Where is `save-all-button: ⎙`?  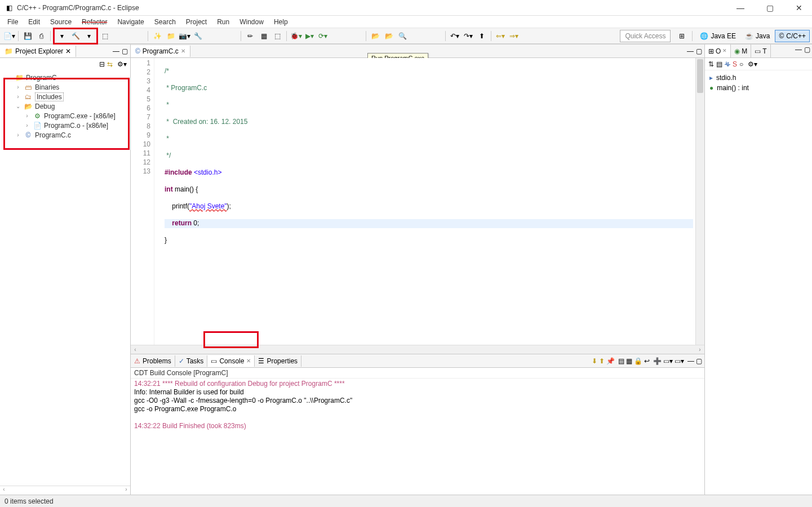
save-all-button: ⎙ is located at coordinates (41, 36).